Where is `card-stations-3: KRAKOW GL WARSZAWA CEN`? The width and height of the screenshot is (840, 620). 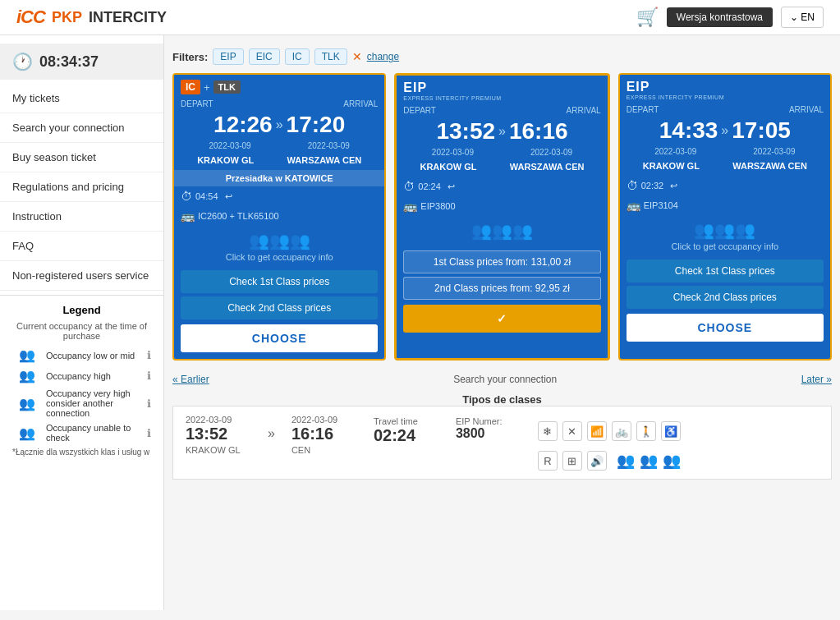
card-stations-3: KRAKOW GL WARSZAWA CEN is located at coordinates (725, 168).